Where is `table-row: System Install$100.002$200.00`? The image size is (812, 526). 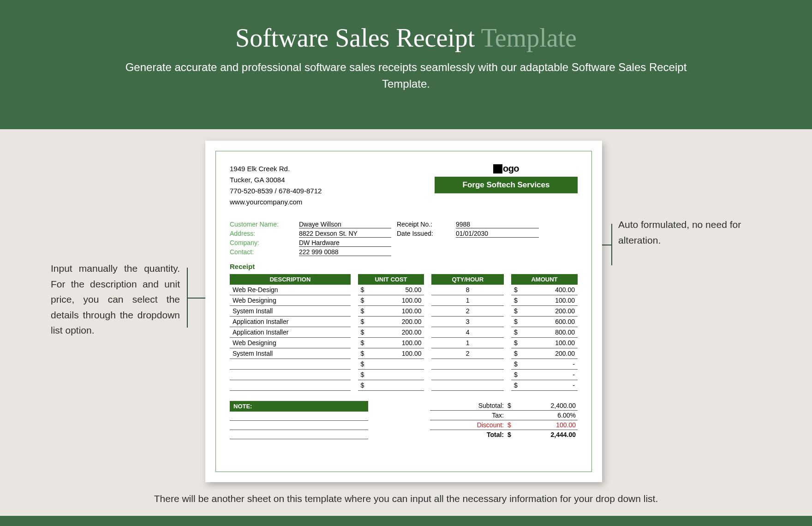 table-row: System Install$100.002$200.00 is located at coordinates (404, 353).